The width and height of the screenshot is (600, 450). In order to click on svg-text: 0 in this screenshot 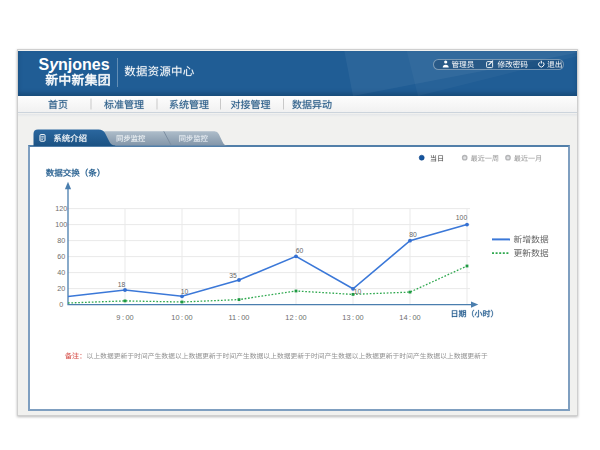, I will do `click(61, 304)`.